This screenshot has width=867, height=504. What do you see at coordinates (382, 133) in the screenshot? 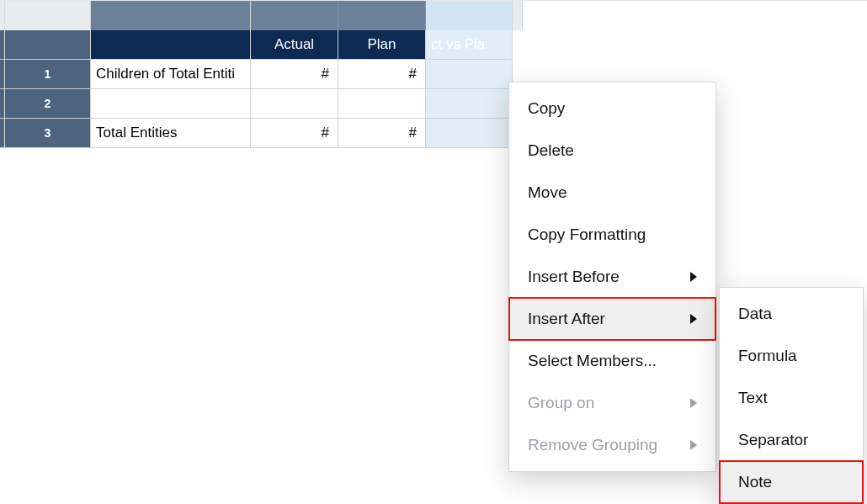
I see `row3-col-b: #` at bounding box center [382, 133].